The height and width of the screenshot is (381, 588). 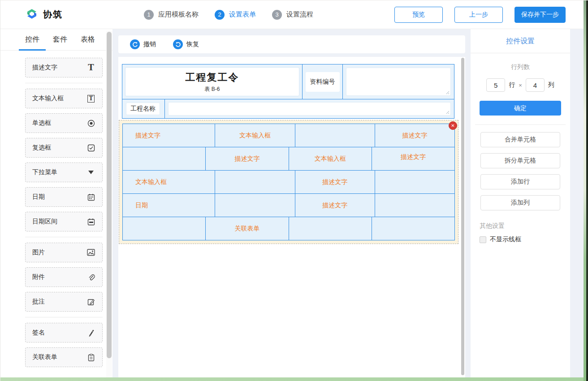 What do you see at coordinates (88, 39) in the screenshot?
I see `sidebar-tab-表格: 表格` at bounding box center [88, 39].